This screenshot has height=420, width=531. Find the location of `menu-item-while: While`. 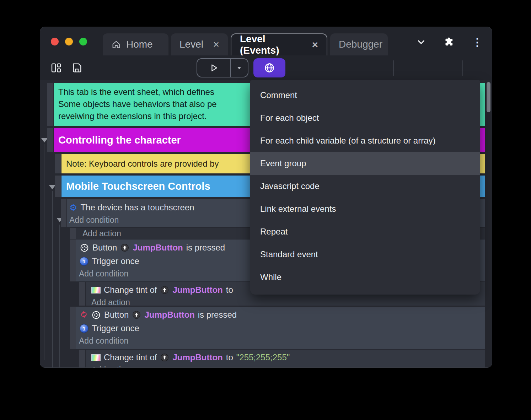

menu-item-while: While is located at coordinates (365, 277).